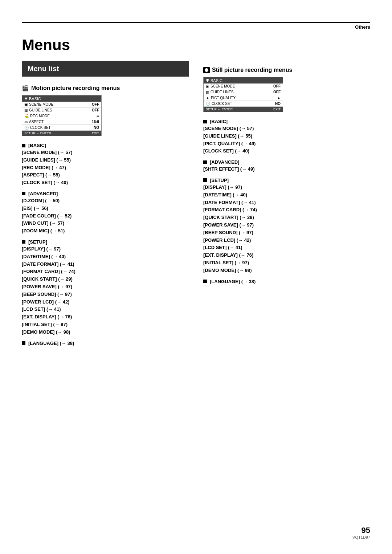 The height and width of the screenshot is (554, 392). What do you see at coordinates (287, 121) in the screenshot?
I see `still-basic-label: [BASIC]` at bounding box center [287, 121].